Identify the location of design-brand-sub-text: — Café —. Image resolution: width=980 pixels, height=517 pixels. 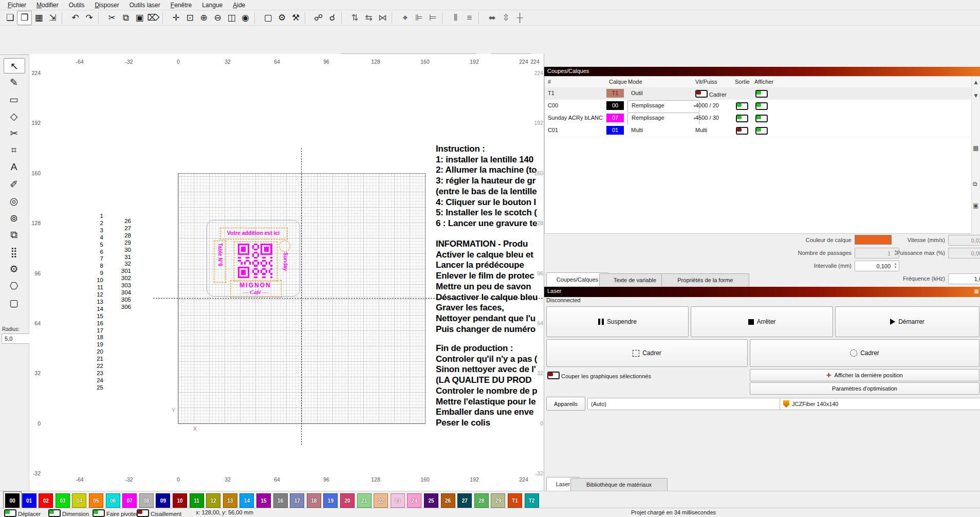
(255, 292).